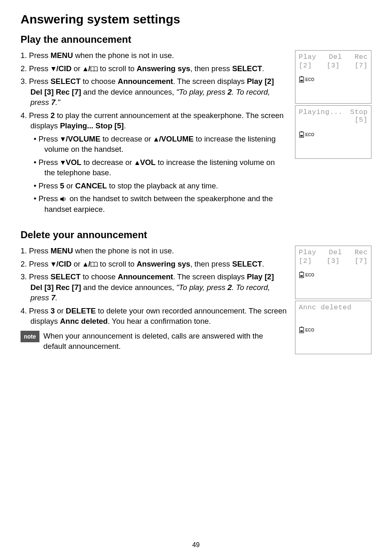  What do you see at coordinates (333, 261) in the screenshot?
I see `scr-3: [3]` at bounding box center [333, 261].